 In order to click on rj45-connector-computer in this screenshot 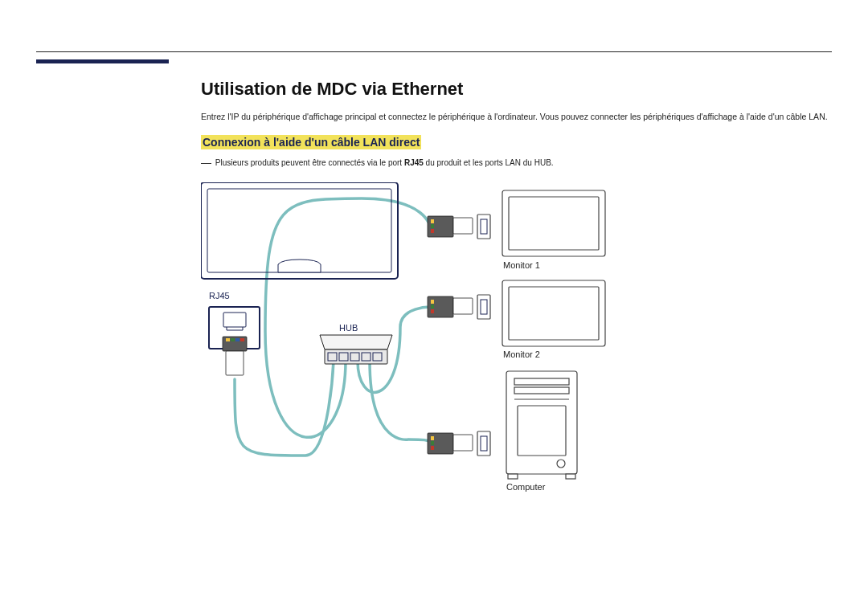, I will do `click(459, 443)`.